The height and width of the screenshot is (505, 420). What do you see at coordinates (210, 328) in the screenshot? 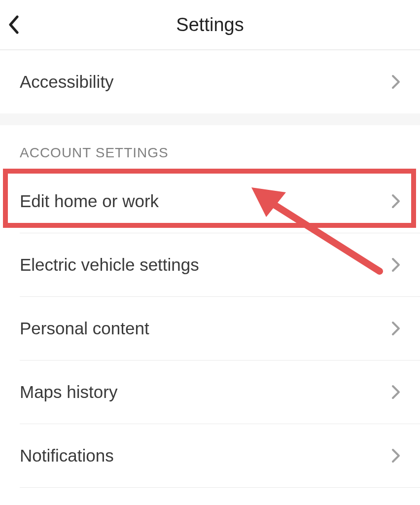
I see `settings-row-personal-content: Personal content` at bounding box center [210, 328].